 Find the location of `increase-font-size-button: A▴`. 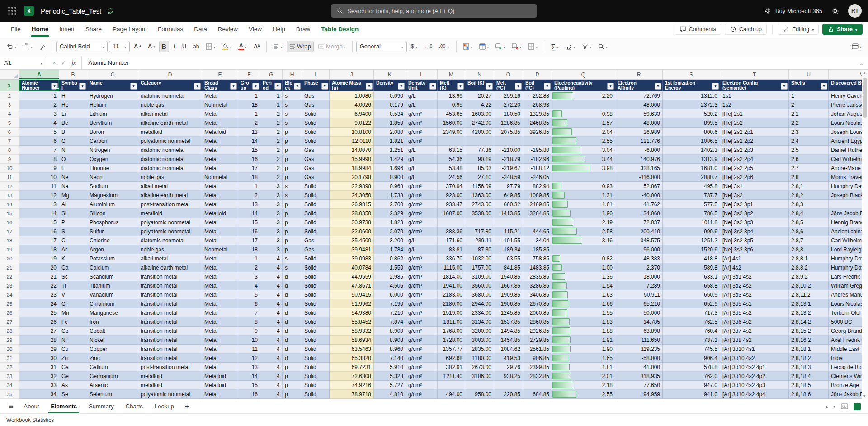

increase-font-size-button: A▴ is located at coordinates (137, 46).